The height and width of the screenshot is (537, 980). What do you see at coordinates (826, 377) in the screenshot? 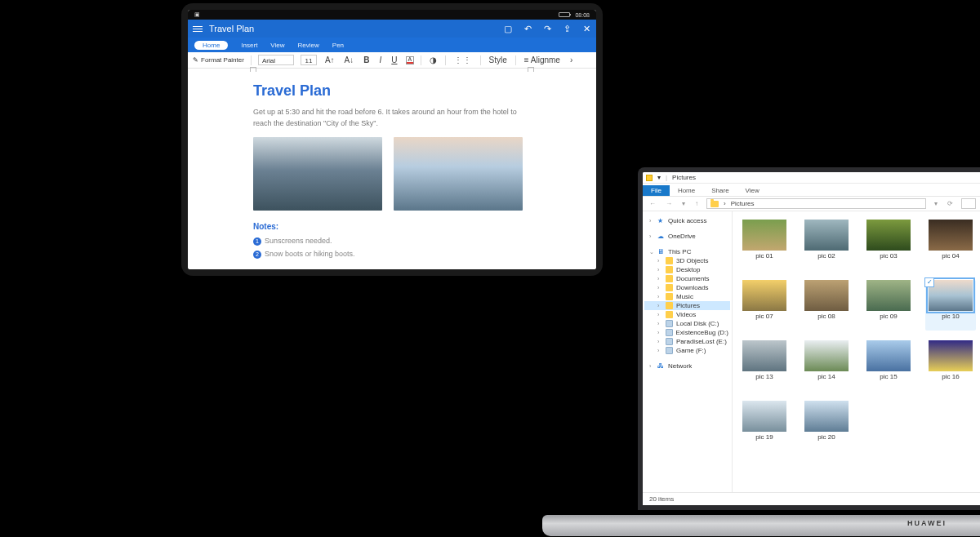
I see `thumb-caption: pic 14` at bounding box center [826, 377].